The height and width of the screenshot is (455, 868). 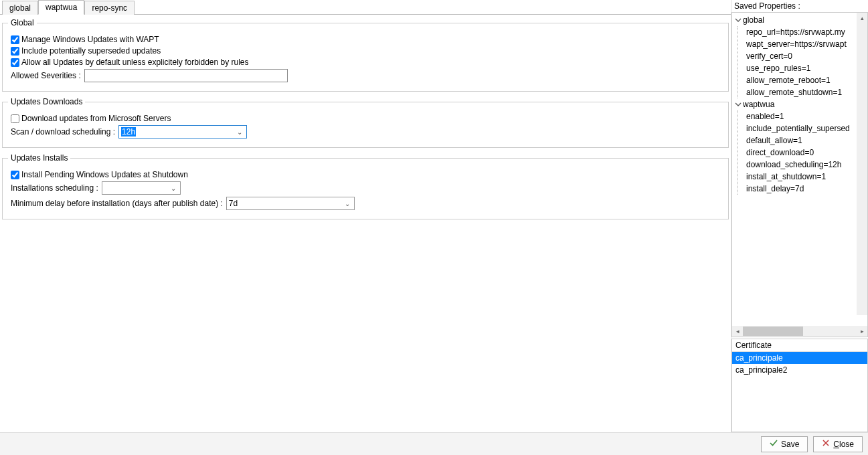 What do you see at coordinates (91, 51) in the screenshot?
I see `include-superseded-label: Include potentially superseded updates` at bounding box center [91, 51].